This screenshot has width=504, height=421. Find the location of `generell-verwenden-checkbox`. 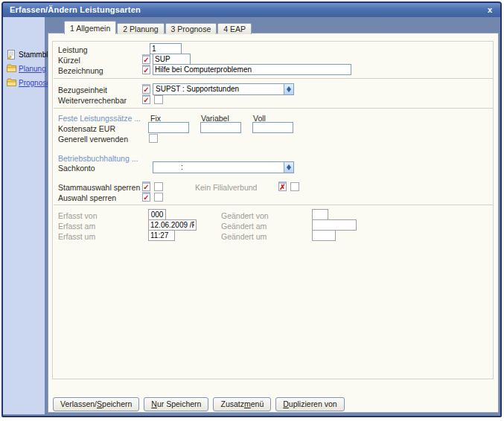

generell-verwenden-checkbox is located at coordinates (153, 138).